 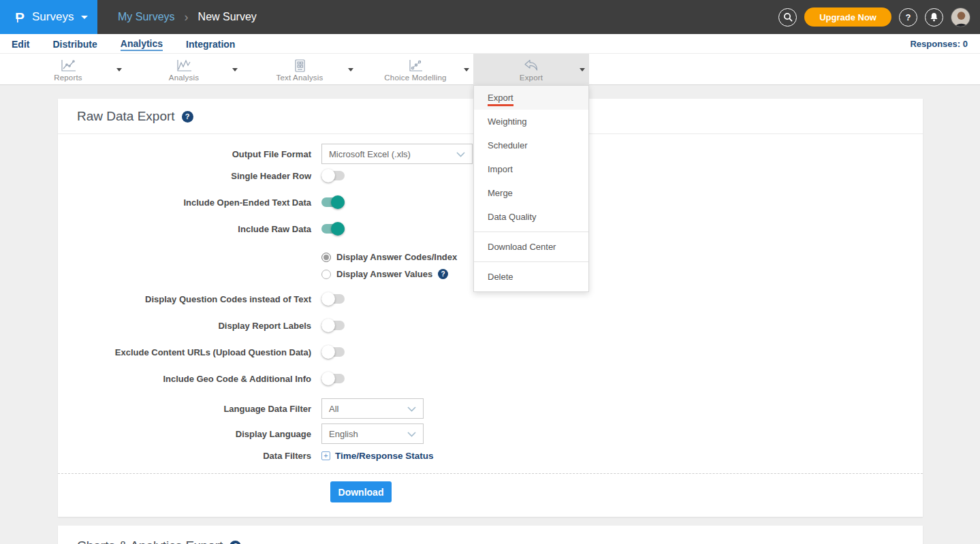 What do you see at coordinates (622, 266) in the screenshot?
I see `answer-display-radio-group: Display Answer Codes/Index Display Answe…` at bounding box center [622, 266].